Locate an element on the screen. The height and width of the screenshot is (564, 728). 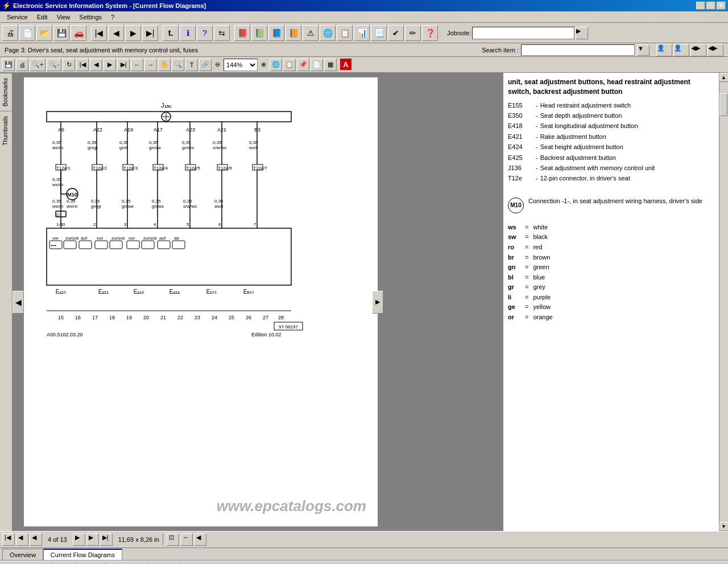
tool-book2: 📗 is located at coordinates (259, 33).